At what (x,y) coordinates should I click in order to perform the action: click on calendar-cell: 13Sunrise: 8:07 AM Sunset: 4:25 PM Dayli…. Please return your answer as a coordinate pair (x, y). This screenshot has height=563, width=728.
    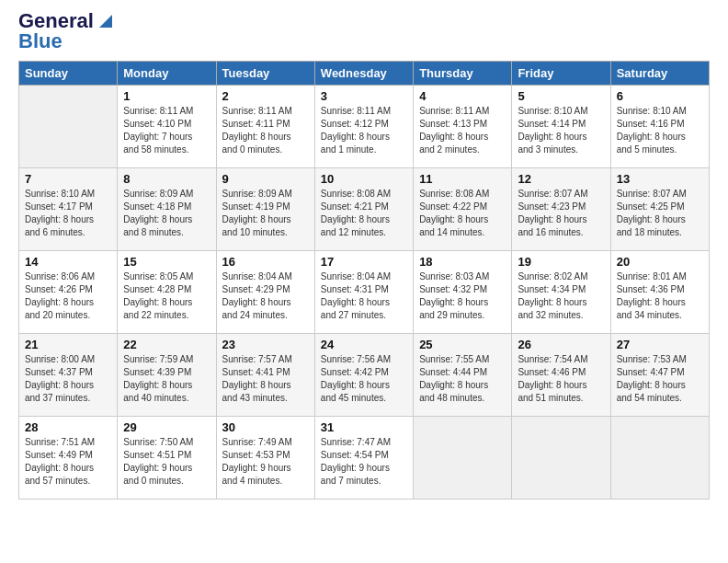
    Looking at the image, I should click on (660, 210).